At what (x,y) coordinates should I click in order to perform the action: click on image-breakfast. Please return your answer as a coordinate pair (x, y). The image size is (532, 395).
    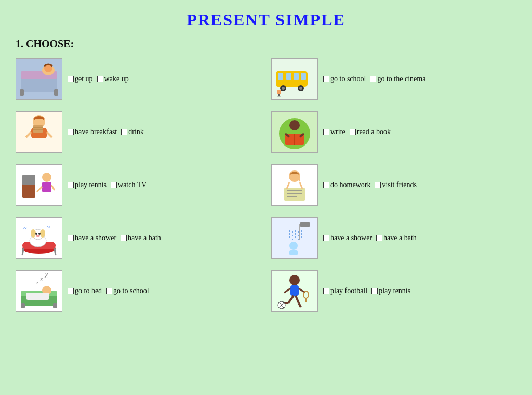
    Looking at the image, I should click on (39, 132).